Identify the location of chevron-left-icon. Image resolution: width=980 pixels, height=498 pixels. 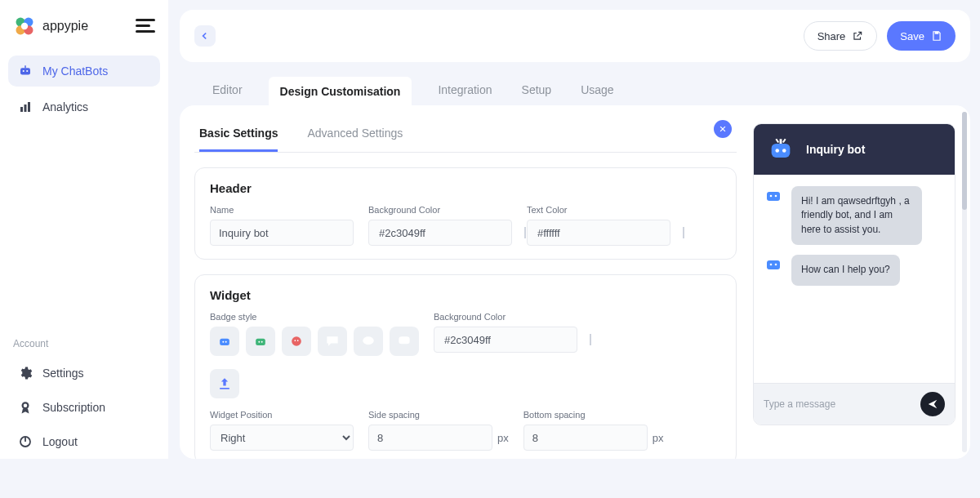
(205, 36).